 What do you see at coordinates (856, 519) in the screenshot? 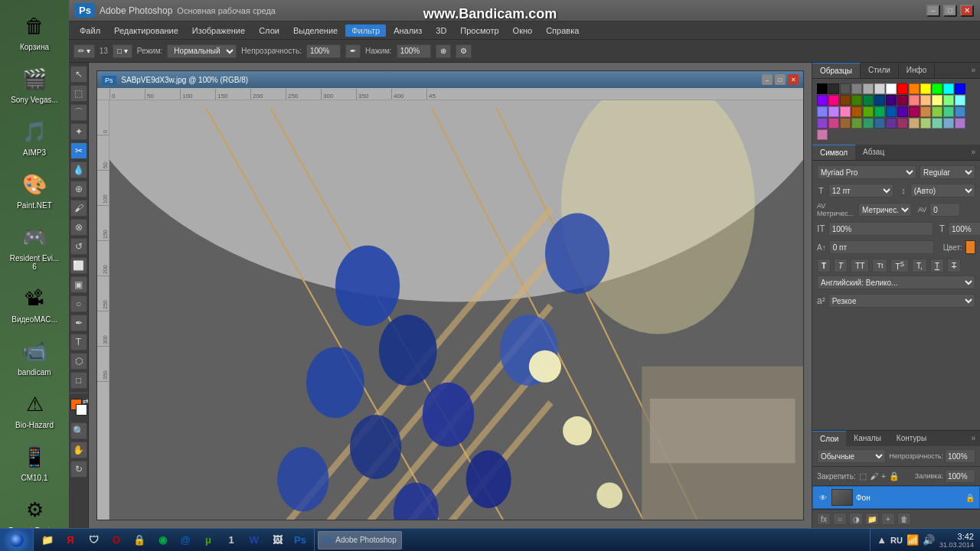
I see `new-adjustment-button: ◑` at bounding box center [856, 519].